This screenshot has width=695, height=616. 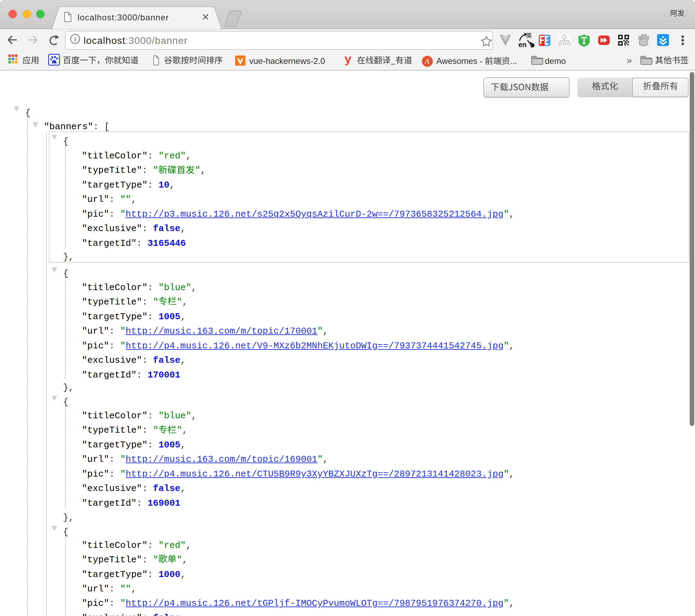 What do you see at coordinates (427, 61) in the screenshot?
I see `svg-text: A` at bounding box center [427, 61].